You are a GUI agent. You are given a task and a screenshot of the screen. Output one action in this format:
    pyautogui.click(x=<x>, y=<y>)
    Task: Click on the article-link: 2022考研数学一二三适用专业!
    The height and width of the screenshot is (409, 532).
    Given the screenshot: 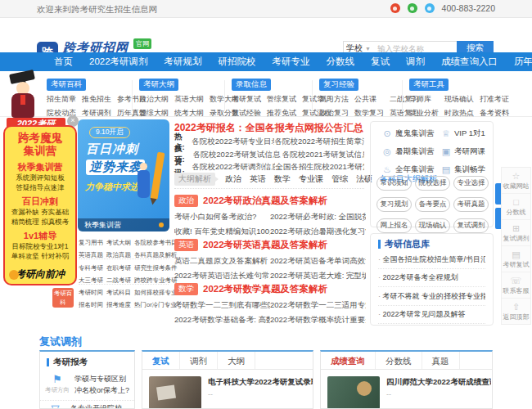 What is the action you would take?
    pyautogui.click(x=318, y=306)
    